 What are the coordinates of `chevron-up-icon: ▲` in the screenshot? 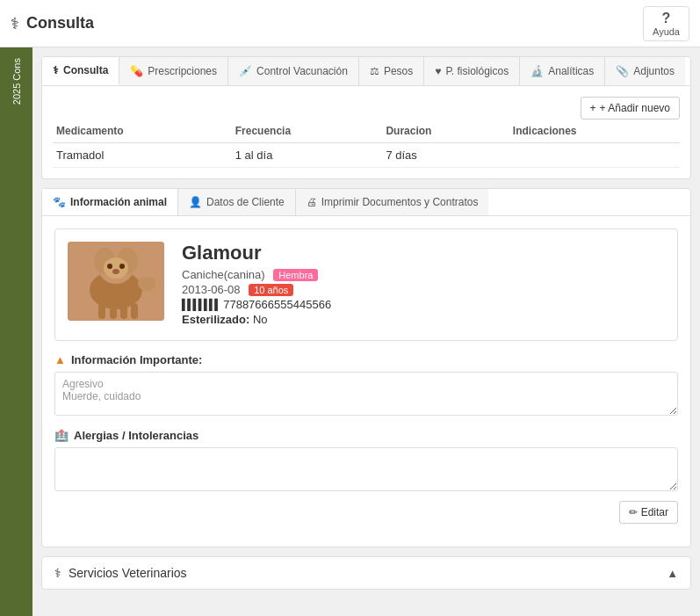 It's located at (673, 573).